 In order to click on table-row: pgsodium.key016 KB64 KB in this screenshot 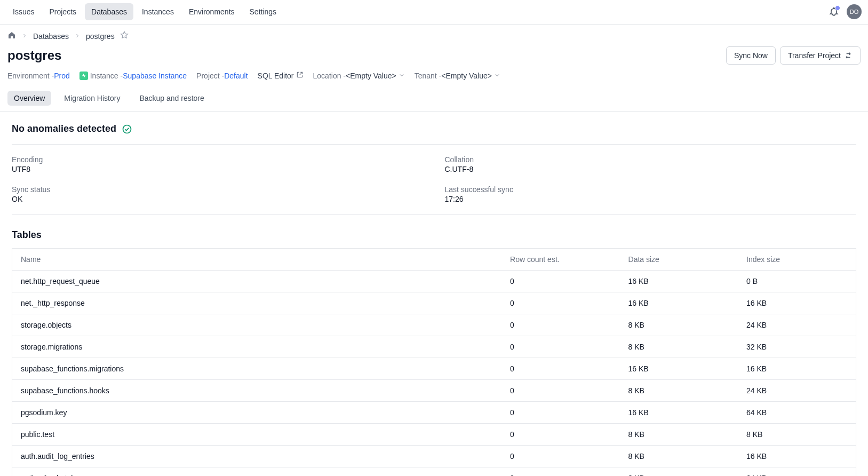, I will do `click(434, 413)`.